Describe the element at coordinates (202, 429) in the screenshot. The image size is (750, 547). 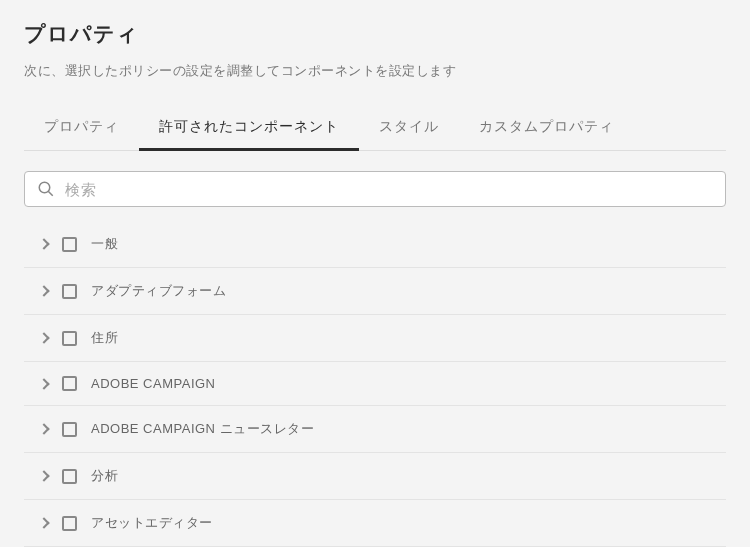
I see `group-label: ADOBE CAMPAIGN ニュースレター` at that location.